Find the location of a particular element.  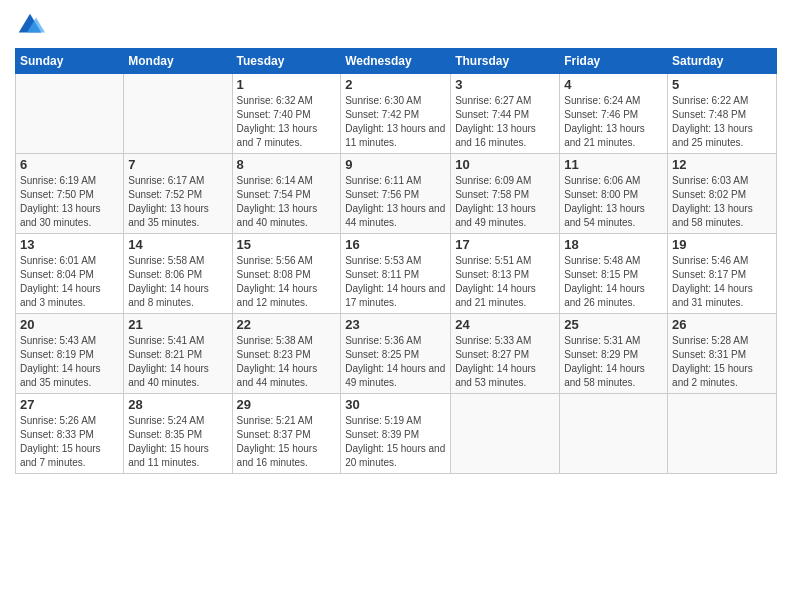

day-number: 15 is located at coordinates (287, 244).